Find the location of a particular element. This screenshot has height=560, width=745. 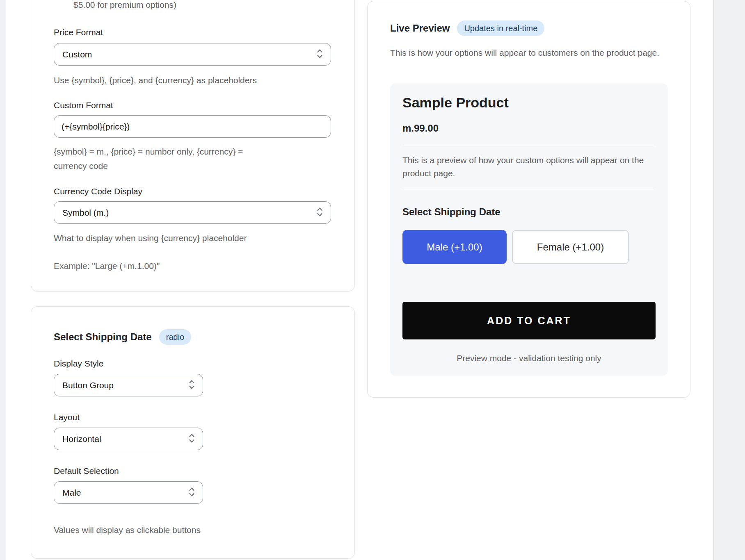

display-style-help: Values will display as clickable buttons is located at coordinates (127, 530).